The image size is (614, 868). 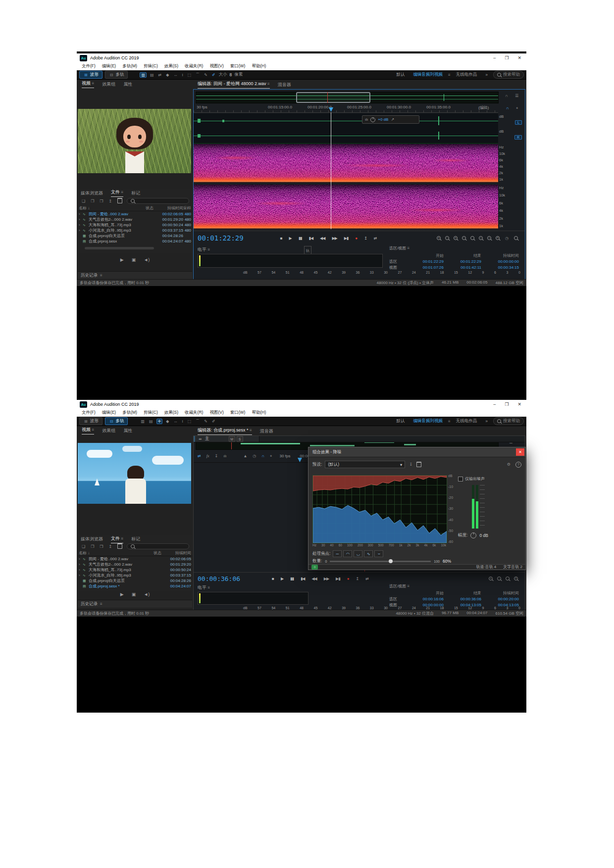 What do you see at coordinates (331, 110) in the screenshot?
I see `playhead-marker` at bounding box center [331, 110].